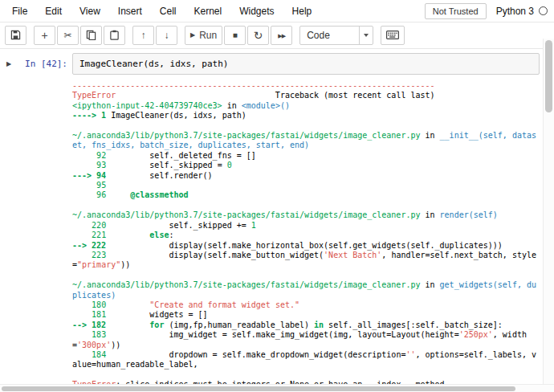 The image size is (554, 392). I want to click on cut-icon: ✂, so click(67, 35).